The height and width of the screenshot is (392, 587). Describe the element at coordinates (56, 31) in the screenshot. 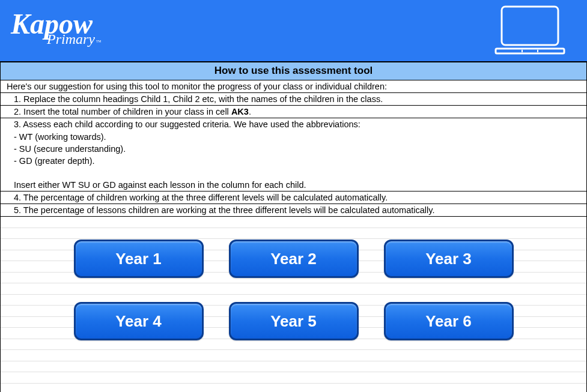

I see `brand-logo: Kapow Primary™` at that location.